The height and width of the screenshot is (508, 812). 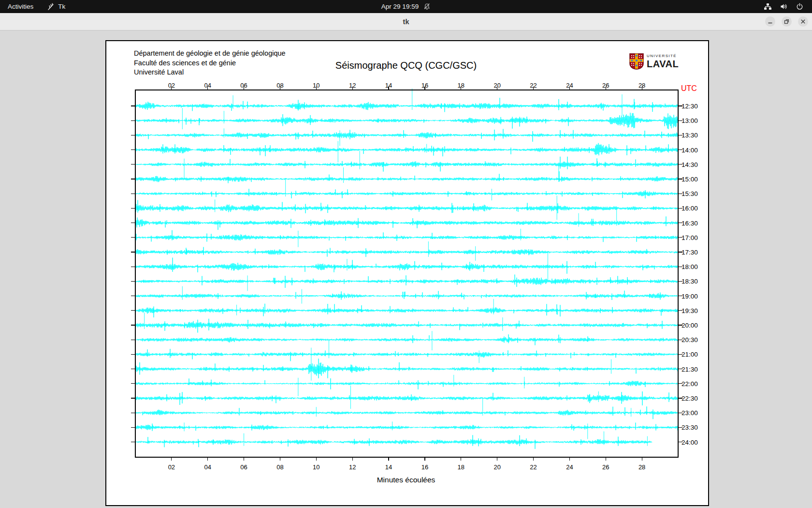 I want to click on time-label-23:00: 23:00, so click(x=690, y=413).